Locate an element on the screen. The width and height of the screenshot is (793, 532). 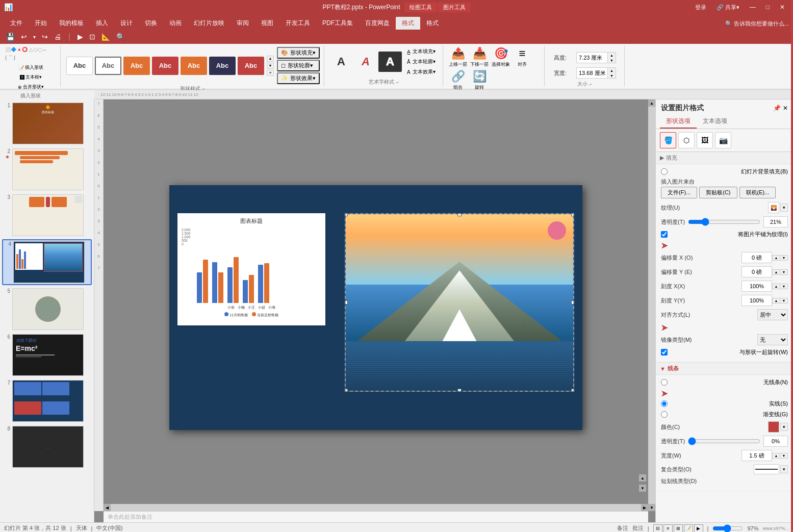
start-slideshow-btn: ▶ is located at coordinates (81, 37).